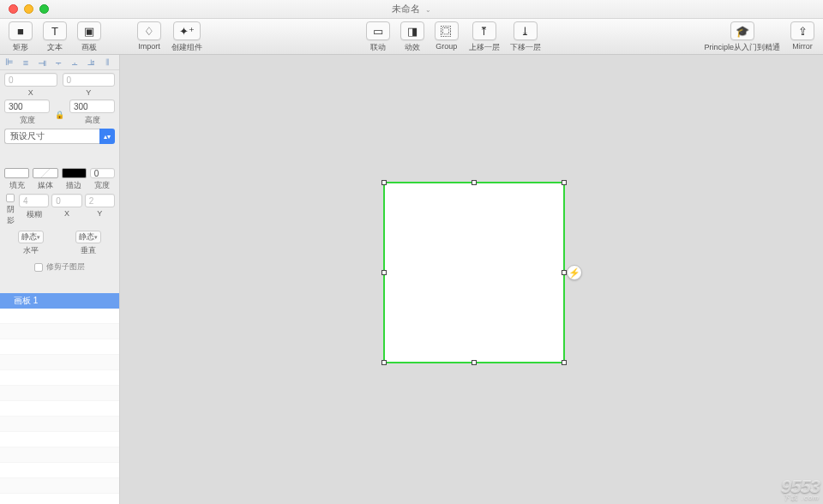  What do you see at coordinates (574, 273) in the screenshot?
I see `lightning-icon: ⚡` at bounding box center [574, 273].